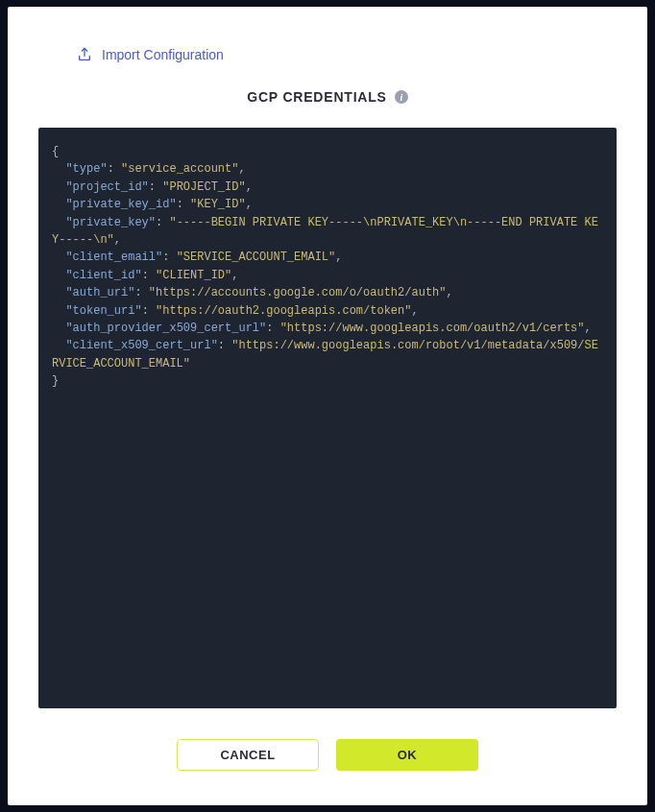  What do you see at coordinates (150, 55) in the screenshot?
I see `import-configuration-link: Import Configuration` at bounding box center [150, 55].